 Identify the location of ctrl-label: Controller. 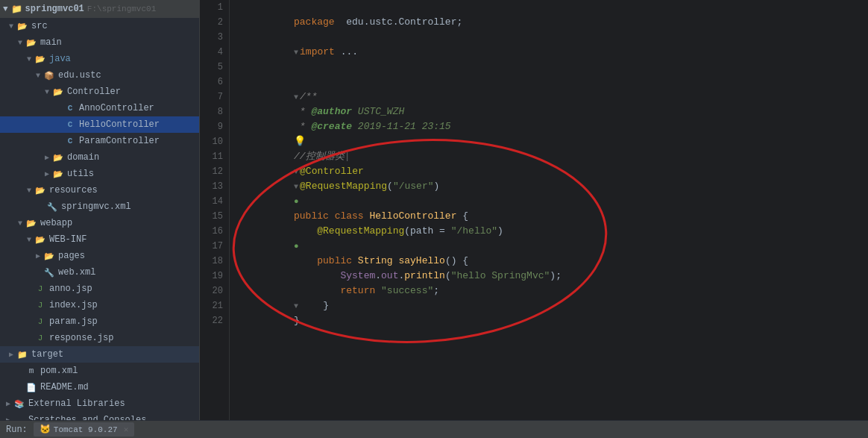
(94, 92).